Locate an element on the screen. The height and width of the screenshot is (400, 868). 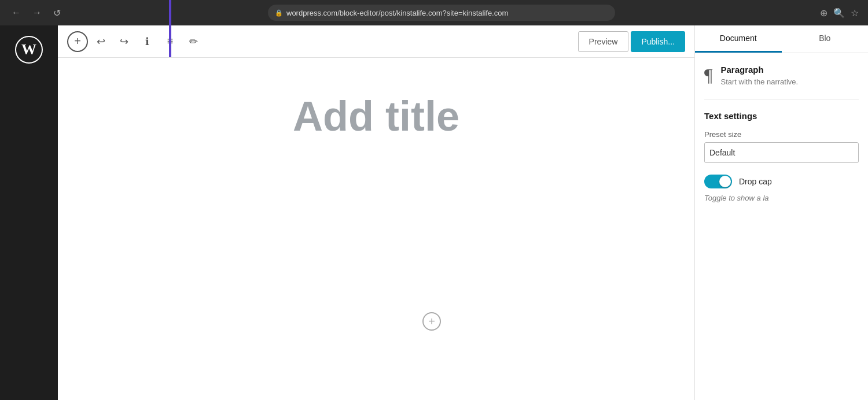
toggle-knob is located at coordinates (725, 182).